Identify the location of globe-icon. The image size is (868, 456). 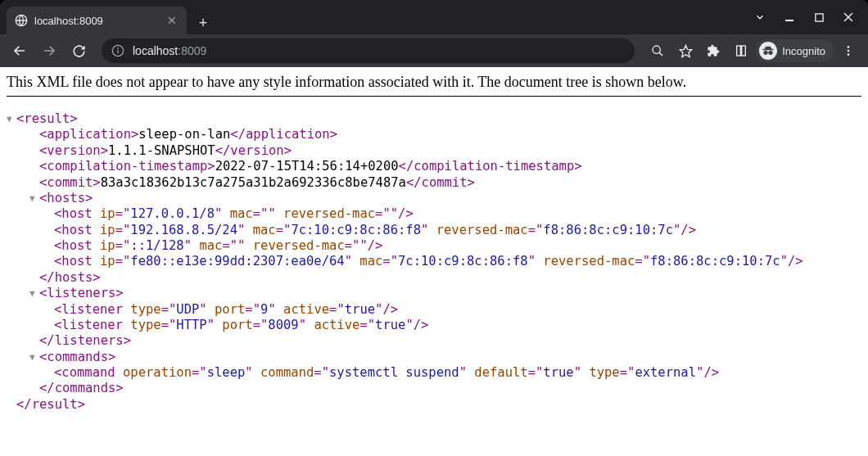
(21, 20).